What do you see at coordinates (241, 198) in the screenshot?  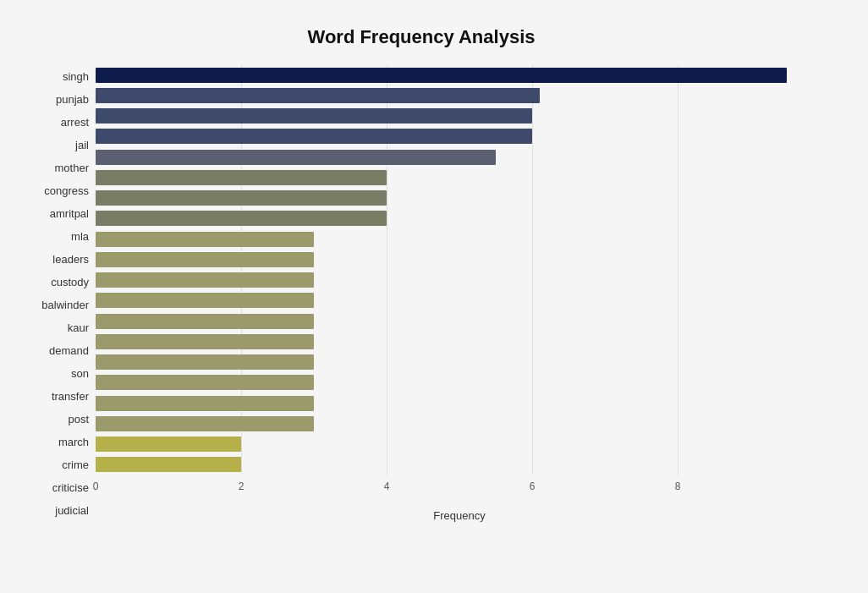 I see `bar-amritpal` at bounding box center [241, 198].